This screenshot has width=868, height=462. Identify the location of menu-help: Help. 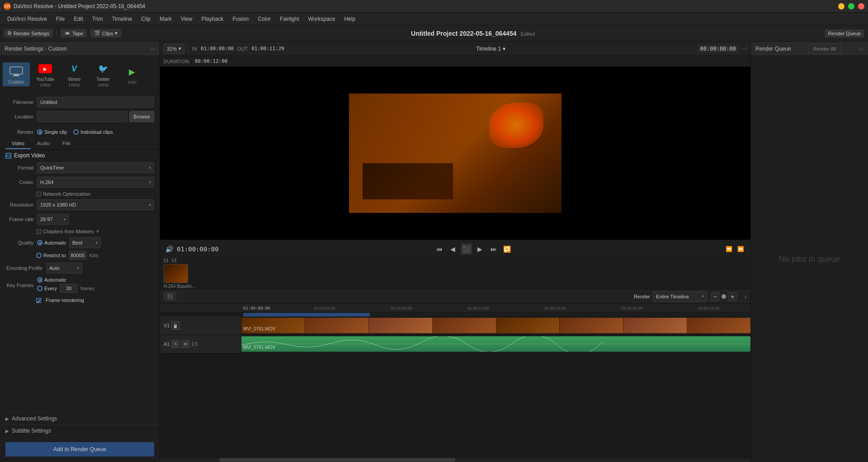
(350, 19).